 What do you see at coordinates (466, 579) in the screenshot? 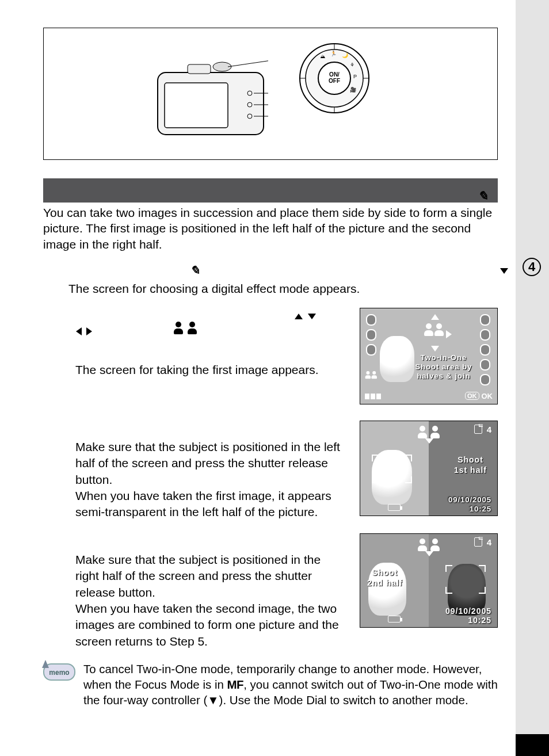
I see `focus-brackets-right` at bounding box center [466, 579].